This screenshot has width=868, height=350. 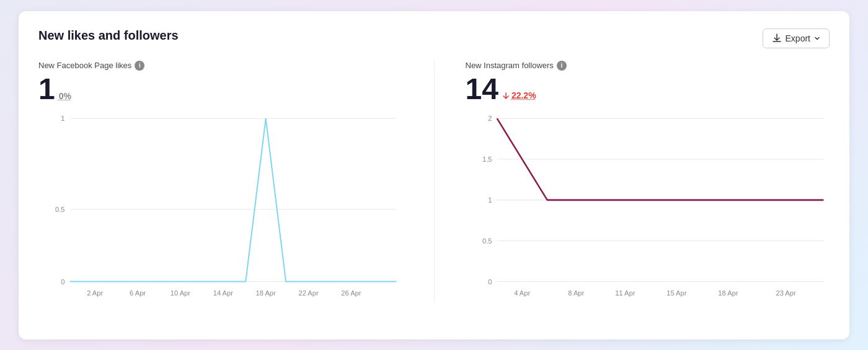 What do you see at coordinates (221, 66) in the screenshot?
I see `facebook-label: New Facebook Page likes i` at bounding box center [221, 66].